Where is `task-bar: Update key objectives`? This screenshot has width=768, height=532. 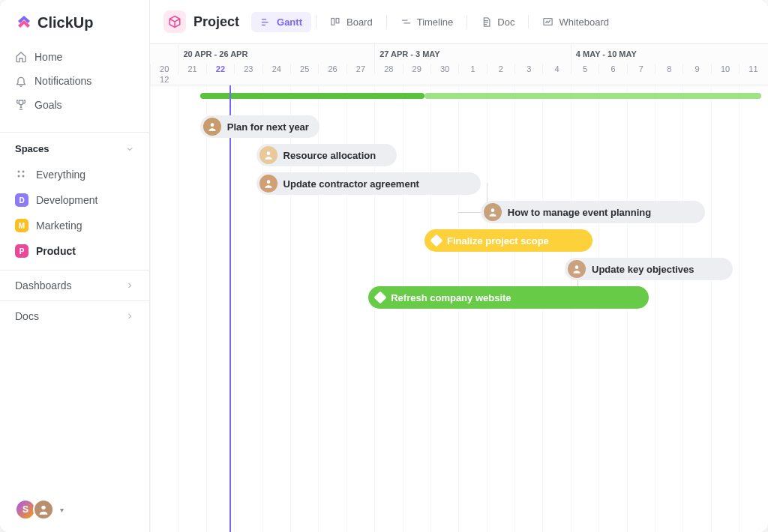
task-bar: Update key objectives is located at coordinates (649, 269).